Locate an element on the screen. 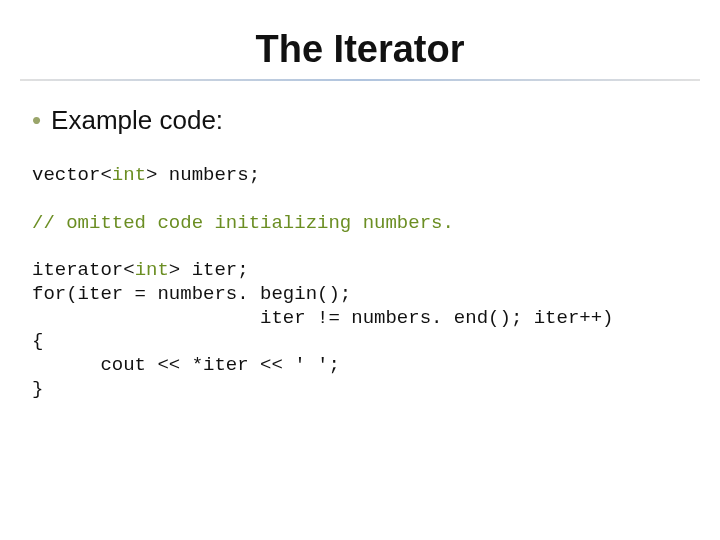 The width and height of the screenshot is (720, 540). bullet-text: Example code: is located at coordinates (137, 120).